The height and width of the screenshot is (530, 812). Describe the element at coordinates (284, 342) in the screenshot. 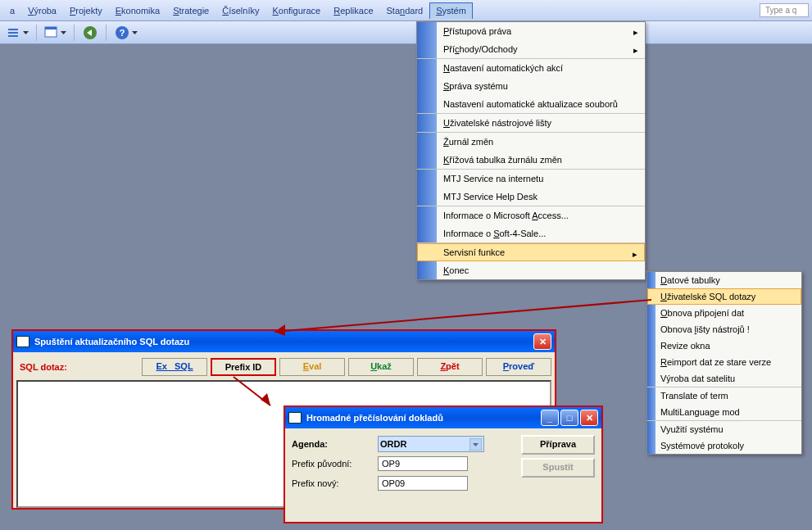

I see `sql-titlebar: Spuštění aktualizačního SQL dotazu ✕` at that location.